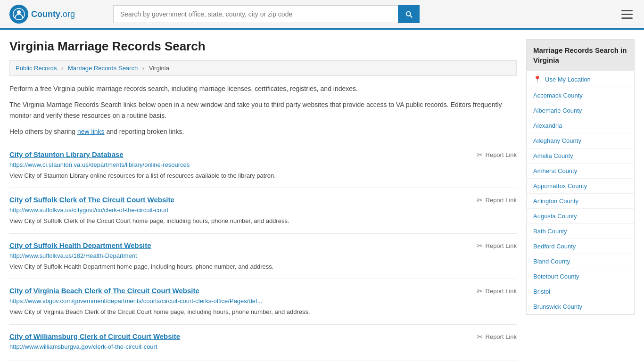 This screenshot has width=644, height=362. What do you see at coordinates (263, 267) in the screenshot?
I see `result-desc-2: View City of Suffolk Health Department h…` at bounding box center [263, 267].